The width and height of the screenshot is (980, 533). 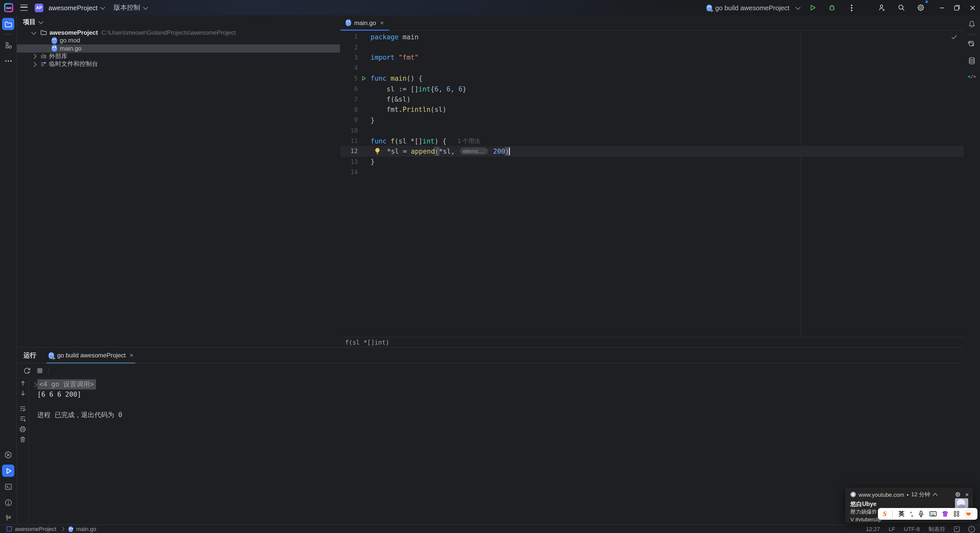 I want to click on tree-row-maingo: main.go, so click(x=178, y=49).